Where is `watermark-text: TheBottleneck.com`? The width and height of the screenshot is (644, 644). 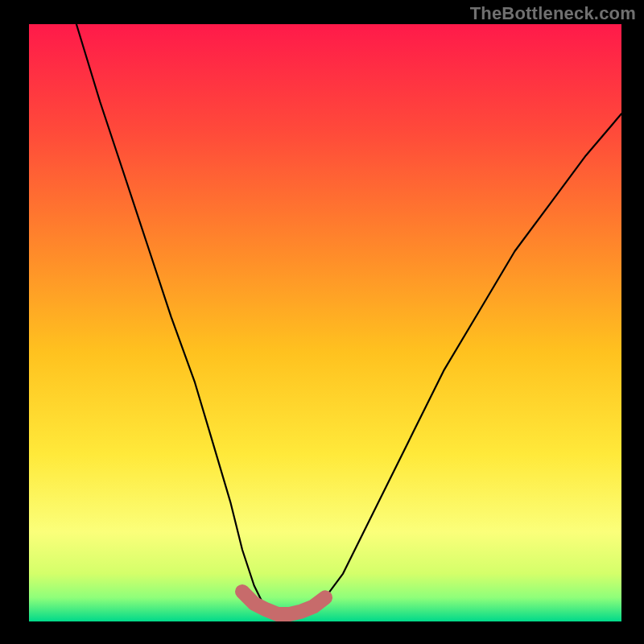 watermark-text: TheBottleneck.com is located at coordinates (553, 14).